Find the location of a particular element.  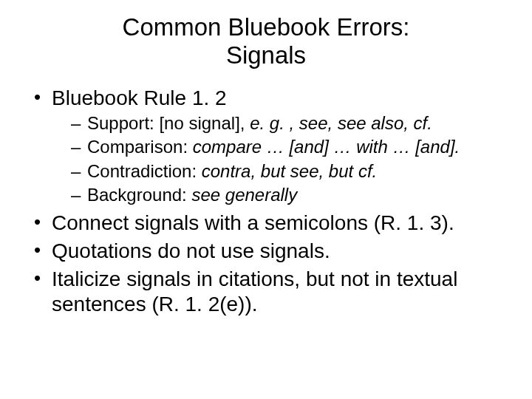

bullet-italicize: Italicize signals in citations, but not … is located at coordinates (266, 292).